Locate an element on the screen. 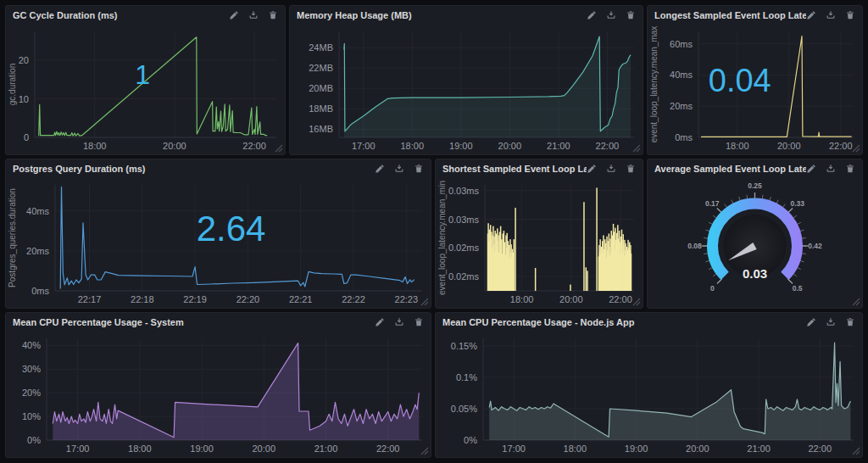 The height and width of the screenshot is (463, 868). panel-title: Mean CPU Percentage Usage - System is located at coordinates (193, 322).